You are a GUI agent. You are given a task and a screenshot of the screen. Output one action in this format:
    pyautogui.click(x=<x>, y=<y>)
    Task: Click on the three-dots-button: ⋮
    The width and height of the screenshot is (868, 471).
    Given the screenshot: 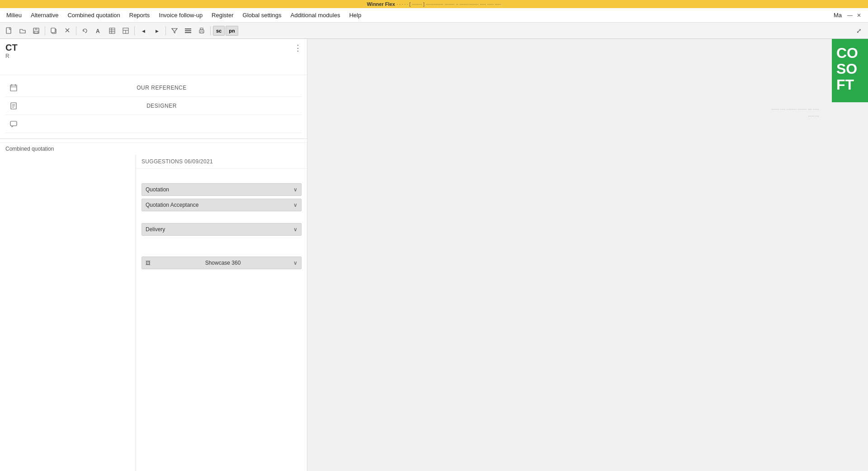 What is the action you would take?
    pyautogui.click(x=298, y=48)
    